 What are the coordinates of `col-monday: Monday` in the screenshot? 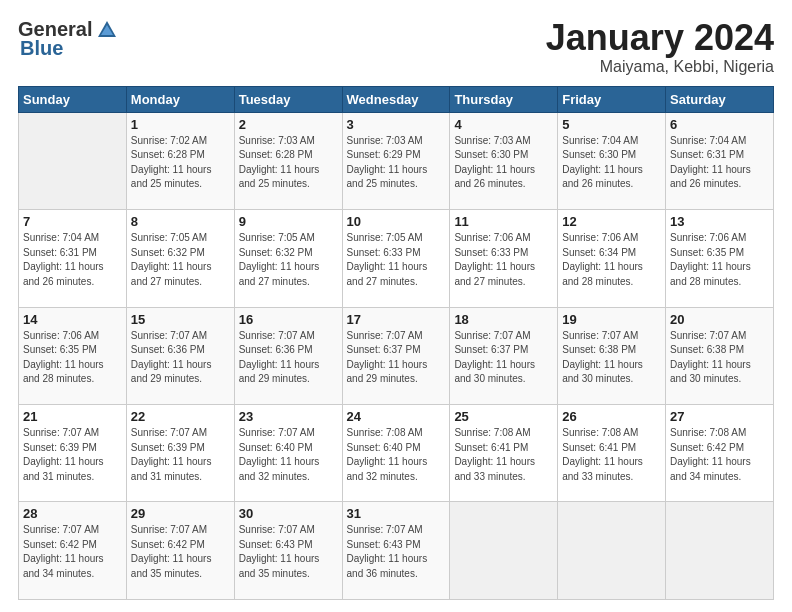 It's located at (180, 99).